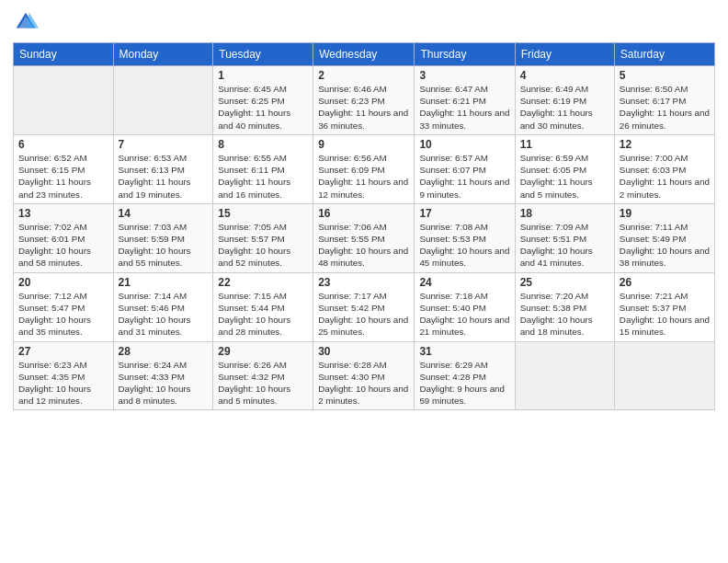  Describe the element at coordinates (465, 237) in the screenshot. I see `calendar-cell: 17Sunrise: 7:08 AM Sunset: 5:53 PM Dayli…` at that location.